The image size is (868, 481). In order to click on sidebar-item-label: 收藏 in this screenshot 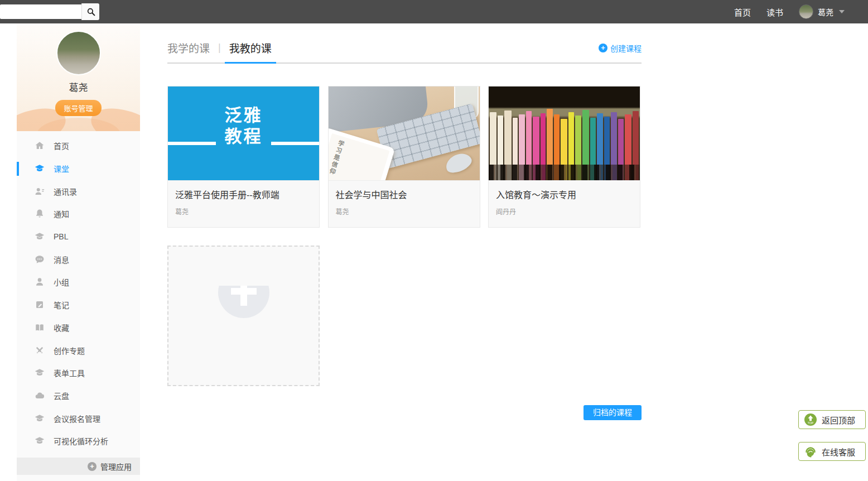, I will do `click(61, 328)`.